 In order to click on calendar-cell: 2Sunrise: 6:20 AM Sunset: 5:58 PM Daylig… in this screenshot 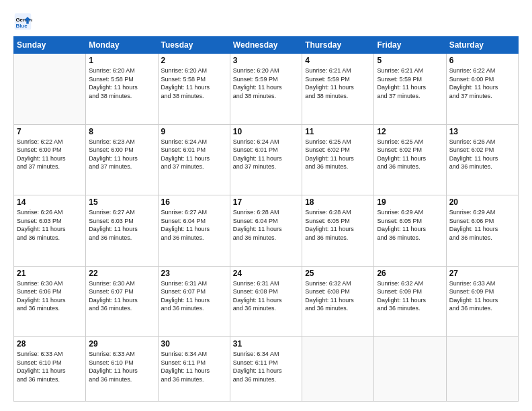, I will do `click(193, 89)`.